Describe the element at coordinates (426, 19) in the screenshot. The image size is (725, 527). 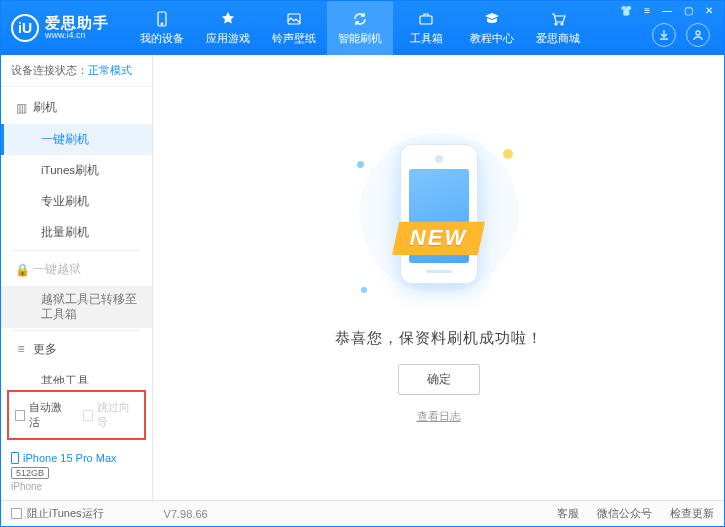
I see `toolbox-icon` at that location.